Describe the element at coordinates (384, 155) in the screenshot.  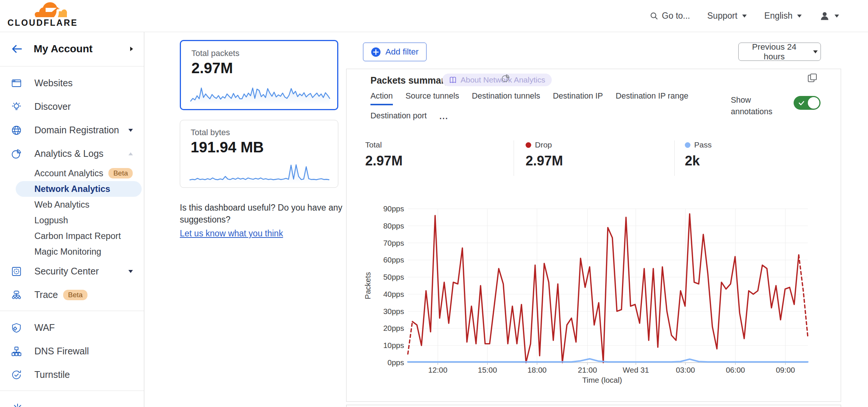
I see `stat-total: Total2.97M` at that location.